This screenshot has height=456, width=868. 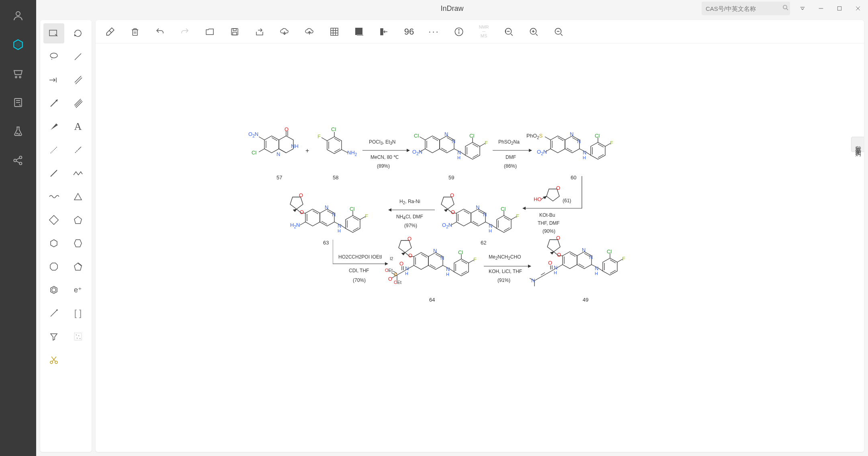 I want to click on sidebar-share-icon, so click(x=18, y=160).